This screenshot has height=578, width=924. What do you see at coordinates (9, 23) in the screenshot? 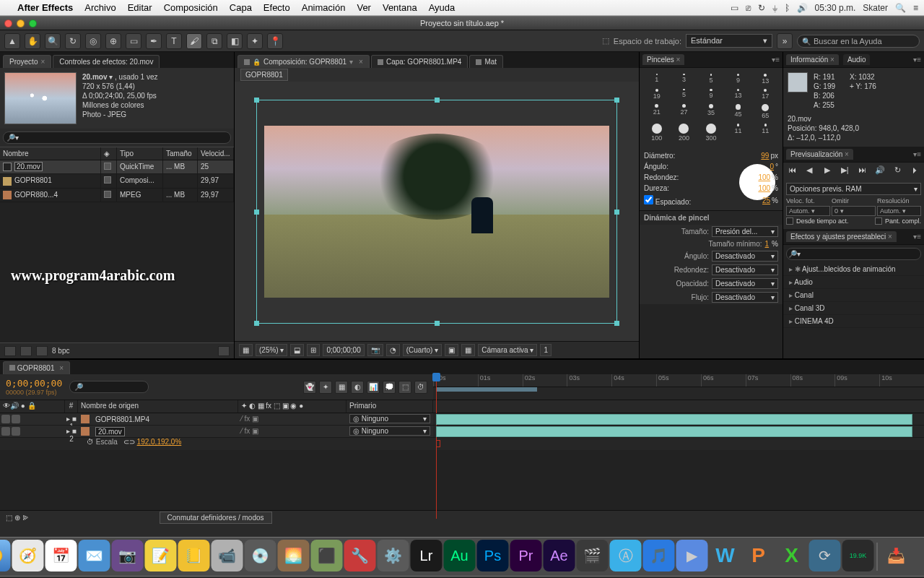
I see `window-close-button` at bounding box center [9, 23].